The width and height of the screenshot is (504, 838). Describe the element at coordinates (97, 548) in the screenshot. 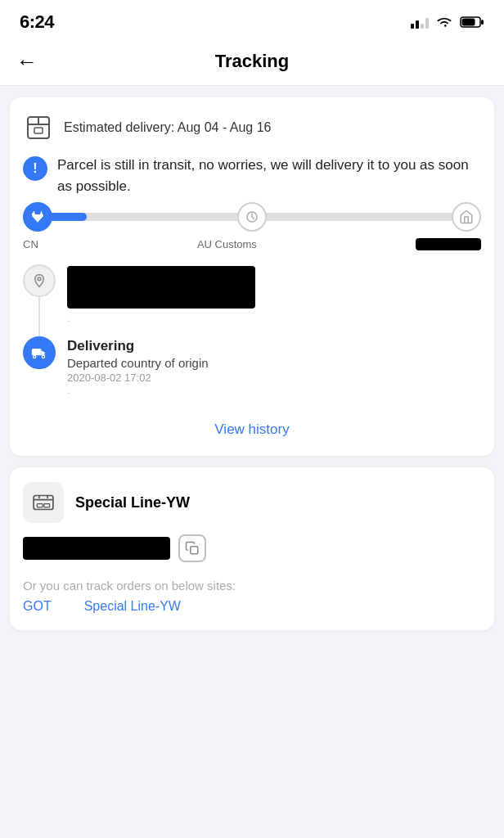

I see `tracking-number` at that location.